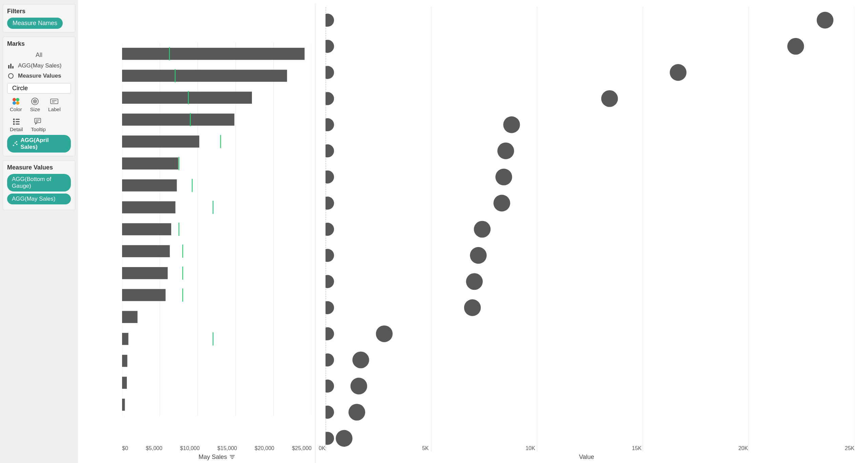 The width and height of the screenshot is (868, 463). Describe the element at coordinates (16, 104) in the screenshot. I see `color-button: Color` at that location.